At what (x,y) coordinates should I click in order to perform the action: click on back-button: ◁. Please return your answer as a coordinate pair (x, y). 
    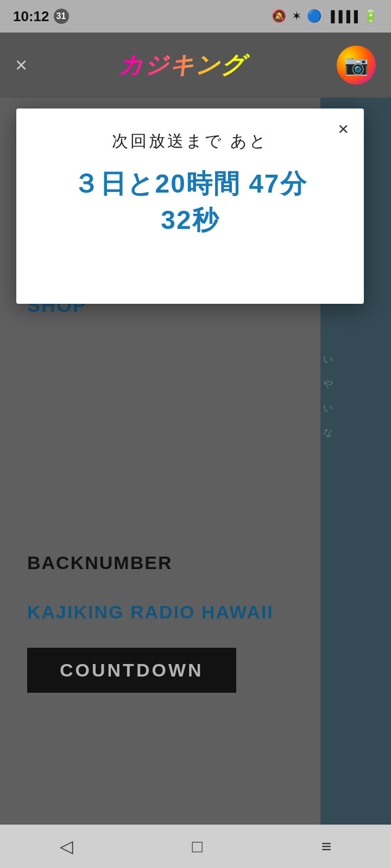
    Looking at the image, I should click on (66, 846).